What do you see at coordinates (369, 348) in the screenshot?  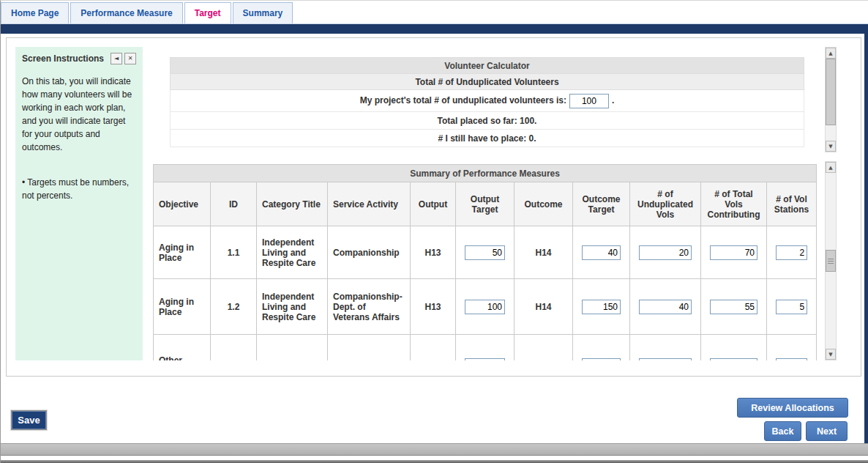 I see `cell-service-activity: Serving Non-` at bounding box center [369, 348].